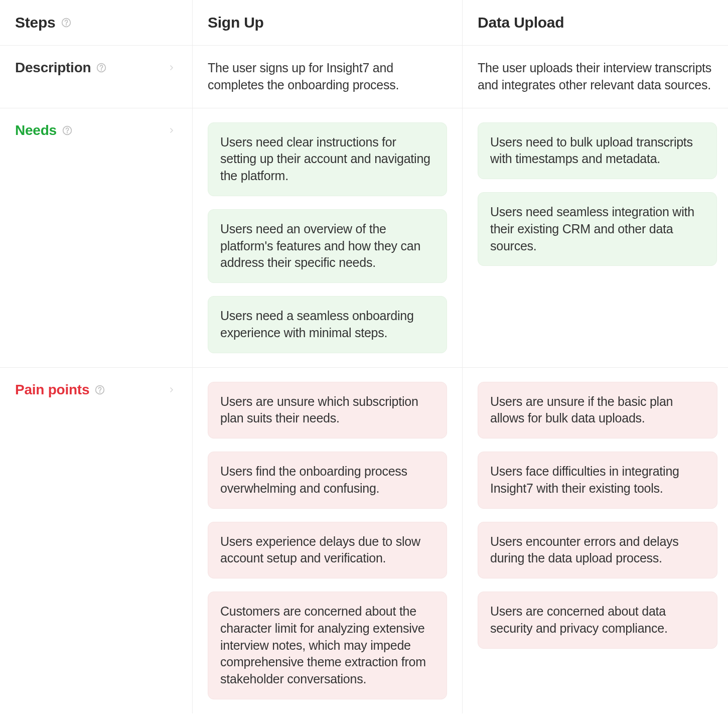  Describe the element at coordinates (96, 23) in the screenshot. I see `row-header-steps-cell: Steps` at that location.